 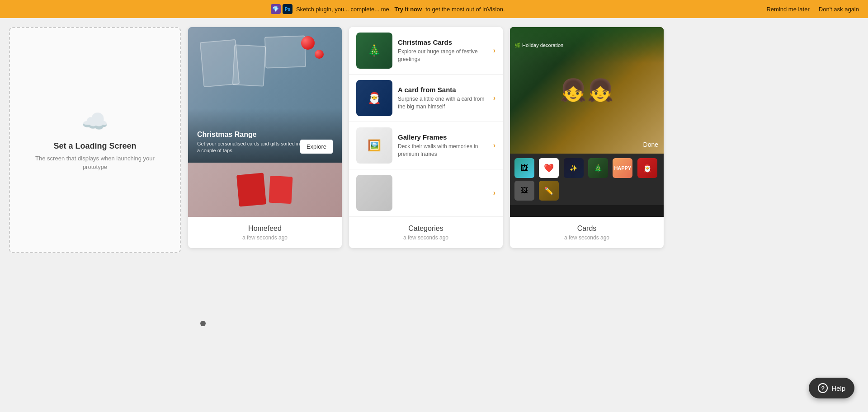 I want to click on christmas-cards-info: Christmas Cards Explore our huge range o…, so click(x=443, y=51).